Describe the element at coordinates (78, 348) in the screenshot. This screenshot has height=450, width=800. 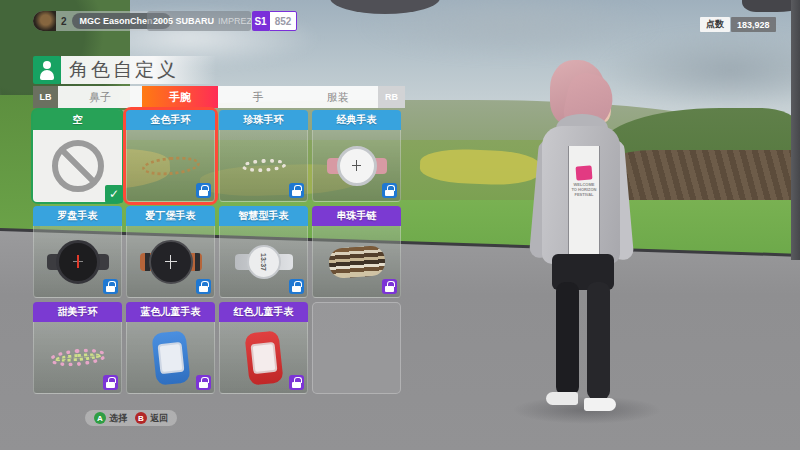
I see `item-tile-sweet-bracelet: 甜美手环 ✓` at that location.